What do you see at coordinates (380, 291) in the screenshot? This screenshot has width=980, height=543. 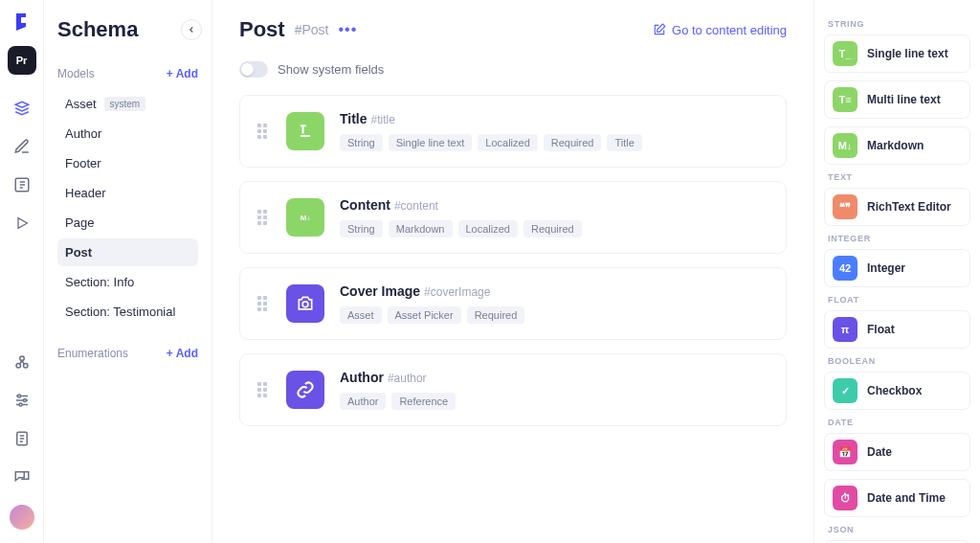 I see `field-name: Cover Image` at bounding box center [380, 291].